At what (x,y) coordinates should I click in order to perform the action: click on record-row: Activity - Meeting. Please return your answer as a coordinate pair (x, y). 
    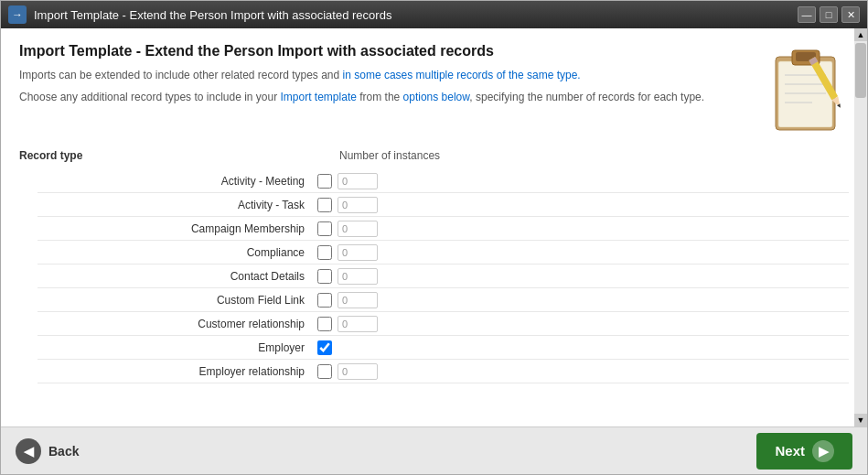
    Looking at the image, I should click on (443, 181).